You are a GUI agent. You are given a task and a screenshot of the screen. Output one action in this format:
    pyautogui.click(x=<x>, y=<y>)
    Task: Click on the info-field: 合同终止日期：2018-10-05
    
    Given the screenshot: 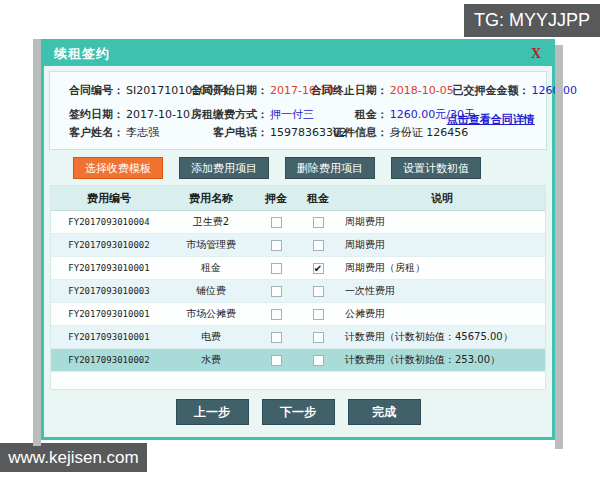 What is the action you would take?
    pyautogui.click(x=374, y=90)
    